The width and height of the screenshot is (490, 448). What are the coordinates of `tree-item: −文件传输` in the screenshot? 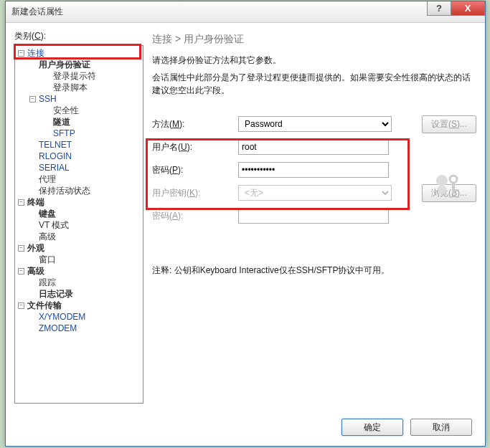 It's located at (79, 305).